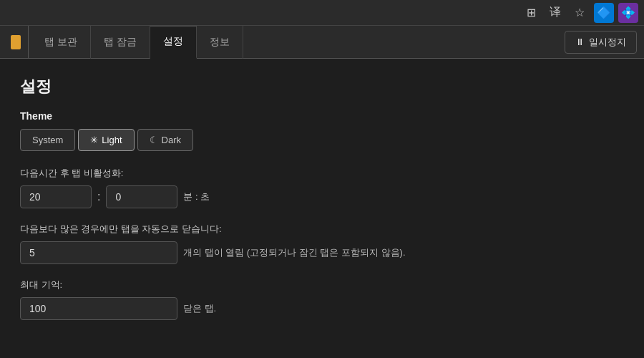 The image size is (644, 358). What do you see at coordinates (531, 13) in the screenshot?
I see `grid-icon: ⊞` at bounding box center [531, 13].